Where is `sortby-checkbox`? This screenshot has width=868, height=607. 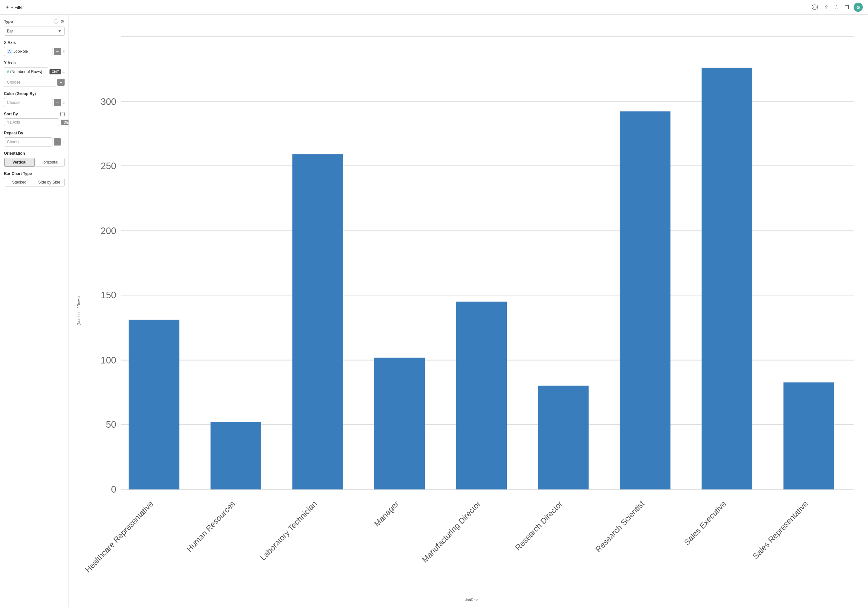
sortby-checkbox is located at coordinates (63, 114).